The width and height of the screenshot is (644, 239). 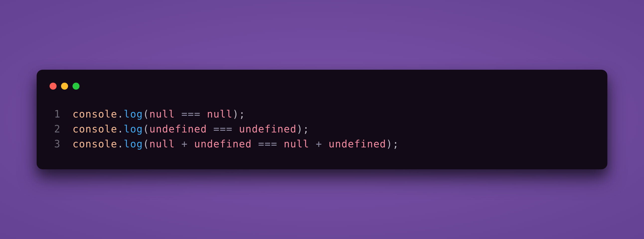 I want to click on line-number: 1, so click(x=61, y=114).